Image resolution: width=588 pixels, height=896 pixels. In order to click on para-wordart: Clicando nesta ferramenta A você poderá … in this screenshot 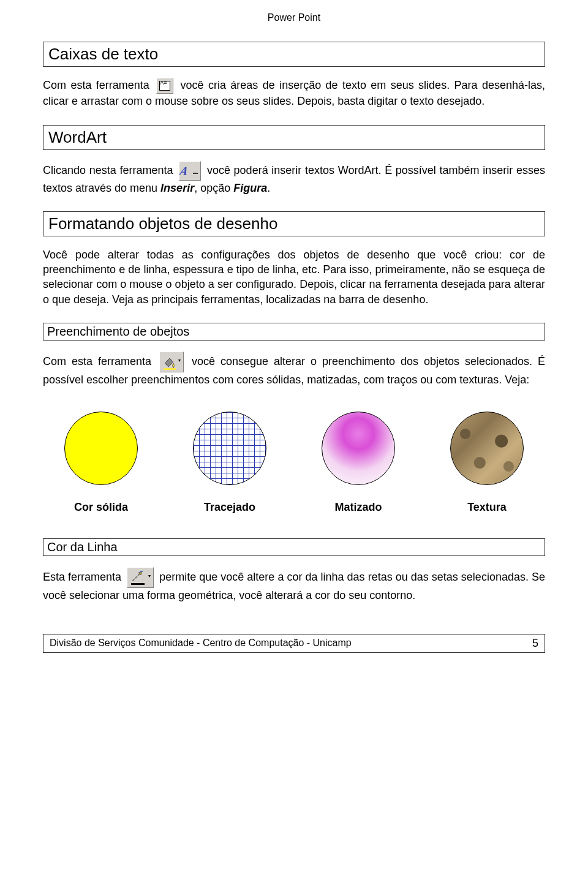, I will do `click(294, 178)`.